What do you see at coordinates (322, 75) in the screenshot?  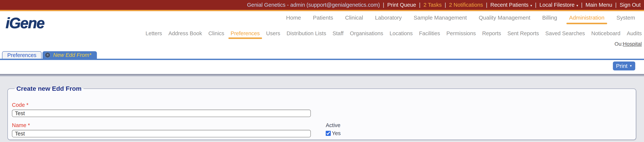 I see `section-divider` at bounding box center [322, 75].